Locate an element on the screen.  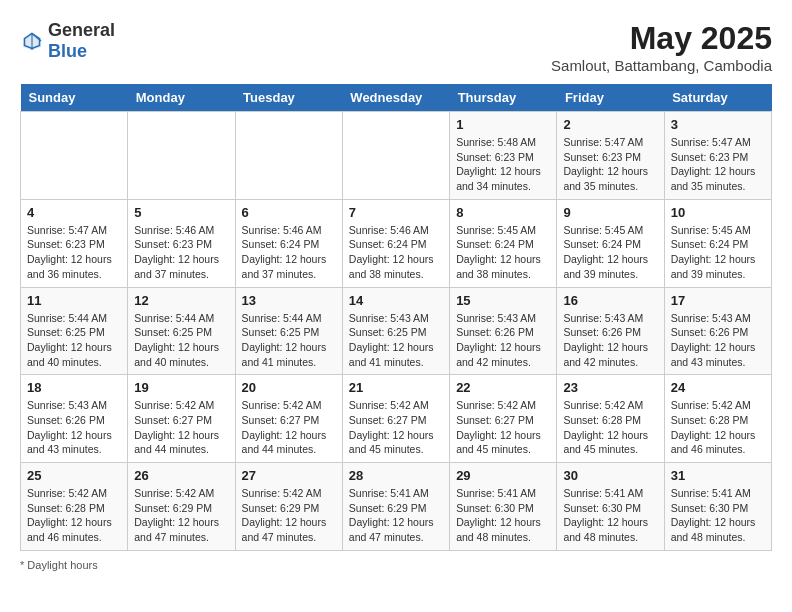
days-header-row: SundayMondayTuesdayWednesdayThursdayFrid… is located at coordinates (396, 98).